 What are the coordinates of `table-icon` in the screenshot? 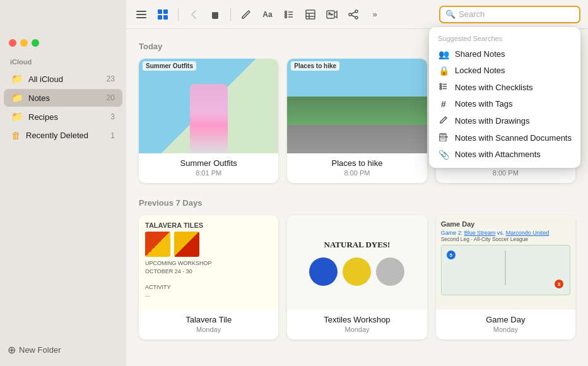 It's located at (310, 15).